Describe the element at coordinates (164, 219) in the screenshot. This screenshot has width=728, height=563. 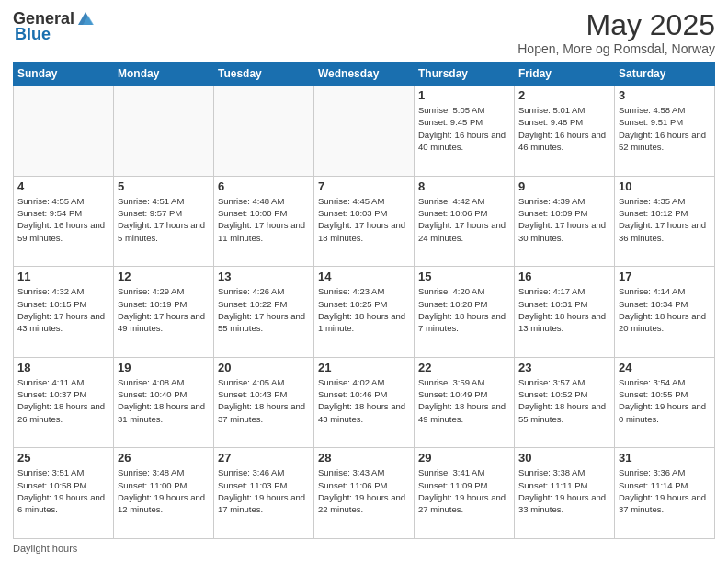
I see `day-info-1-1: Sunrise: 4:51 AM Sunset: 9:57 PM Dayligh…` at that location.